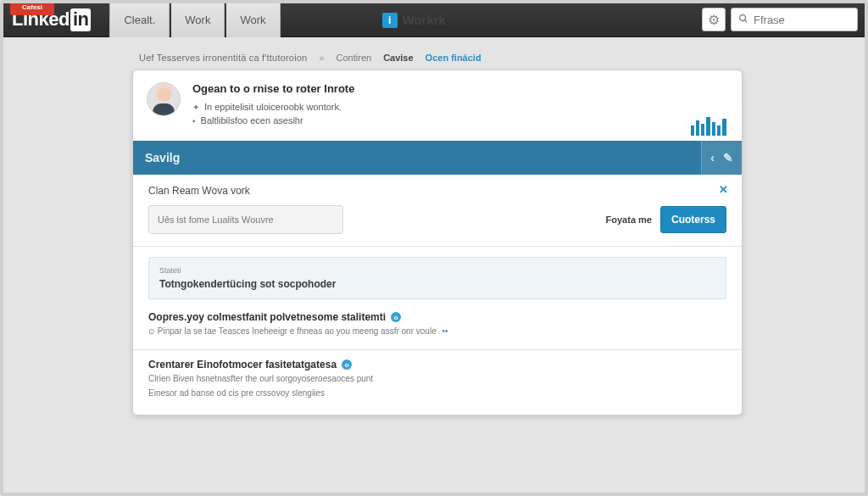 Image resolution: width=868 pixels, height=496 pixels. I want to click on nav-item-2: Work, so click(198, 20).